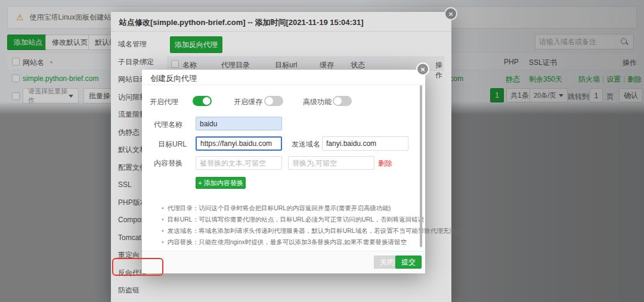 This screenshot has width=644, height=302. I want to click on content-replace-label: 内容替换, so click(168, 163).